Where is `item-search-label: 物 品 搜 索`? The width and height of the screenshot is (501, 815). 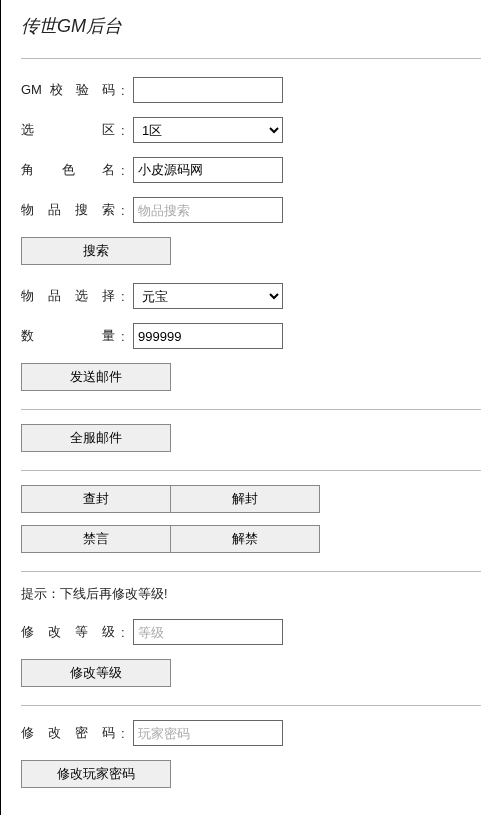
item-search-label: 物 品 搜 索 is located at coordinates (71, 210).